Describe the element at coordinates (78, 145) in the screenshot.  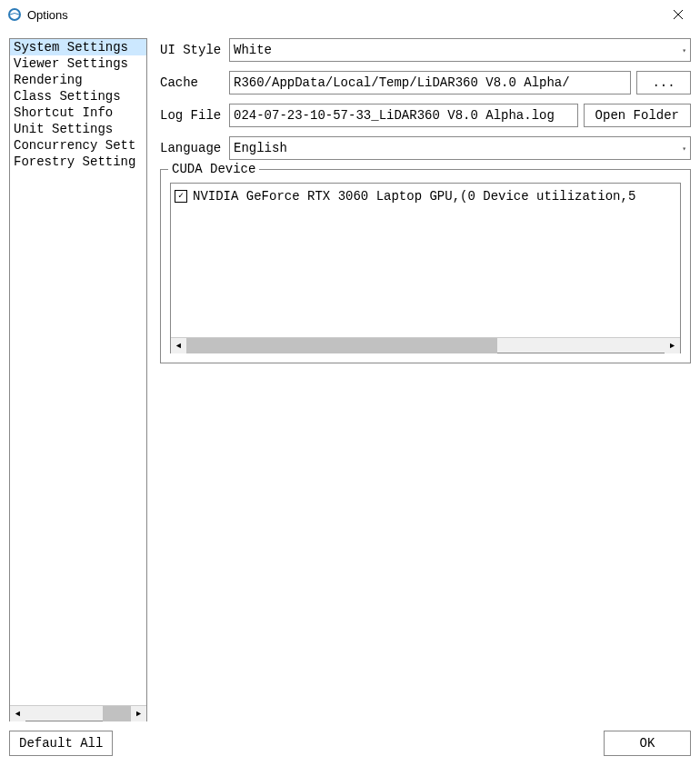
I see `sidebar-item-concurrency-settings: Concurrency Sett` at that location.